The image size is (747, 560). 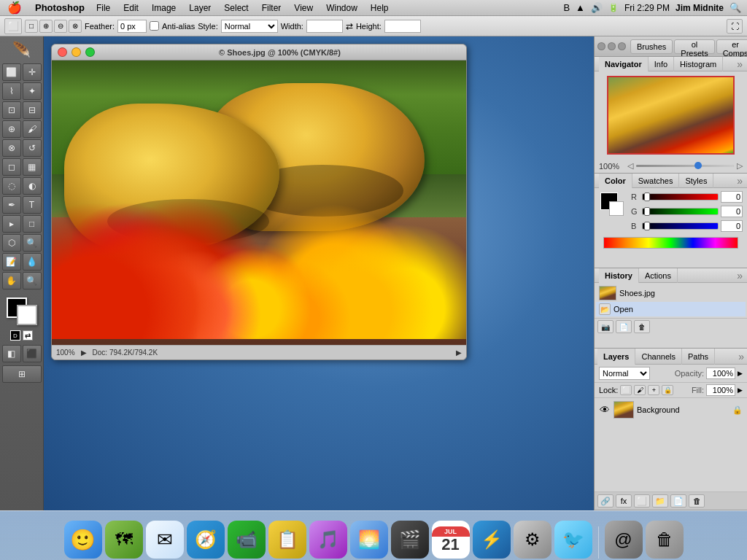 What do you see at coordinates (721, 373) in the screenshot?
I see `opacity-input` at bounding box center [721, 373].